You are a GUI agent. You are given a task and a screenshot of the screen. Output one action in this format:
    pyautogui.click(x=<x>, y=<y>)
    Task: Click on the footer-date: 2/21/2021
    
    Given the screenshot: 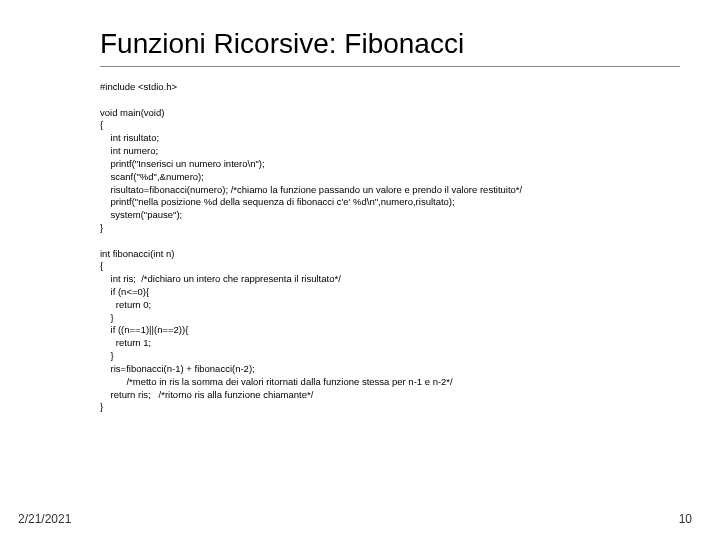 What is the action you would take?
    pyautogui.click(x=44, y=519)
    